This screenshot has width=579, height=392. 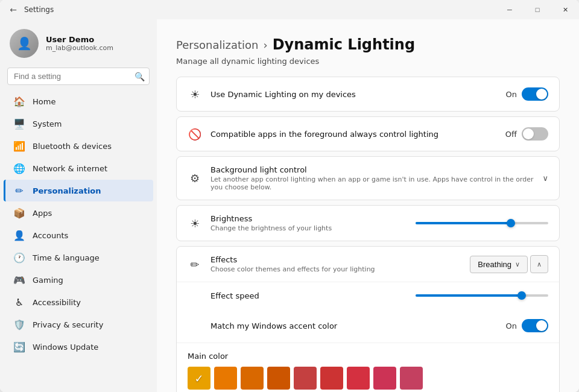 I want to click on sidebar-item-privacy: 🛡️ Privacy & security, so click(x=78, y=324).